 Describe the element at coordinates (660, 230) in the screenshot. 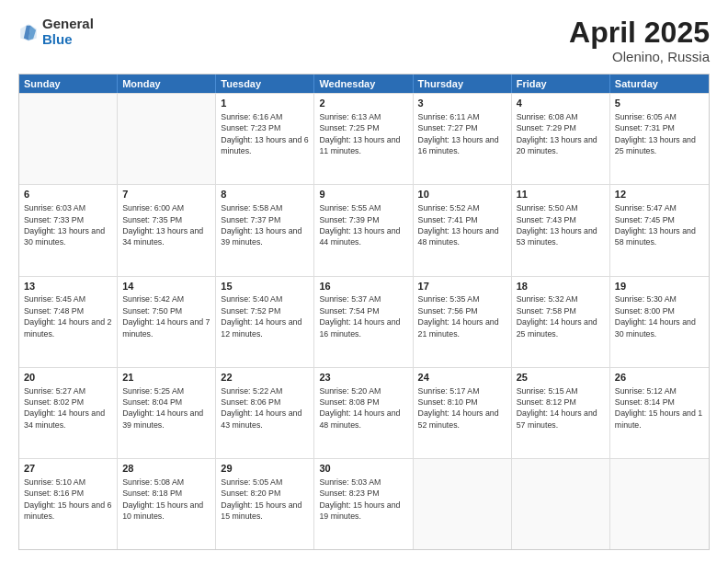

I see `calendar-cell: 12Sunrise: 5:47 AM Sunset: 7:45 PM Dayli…` at that location.